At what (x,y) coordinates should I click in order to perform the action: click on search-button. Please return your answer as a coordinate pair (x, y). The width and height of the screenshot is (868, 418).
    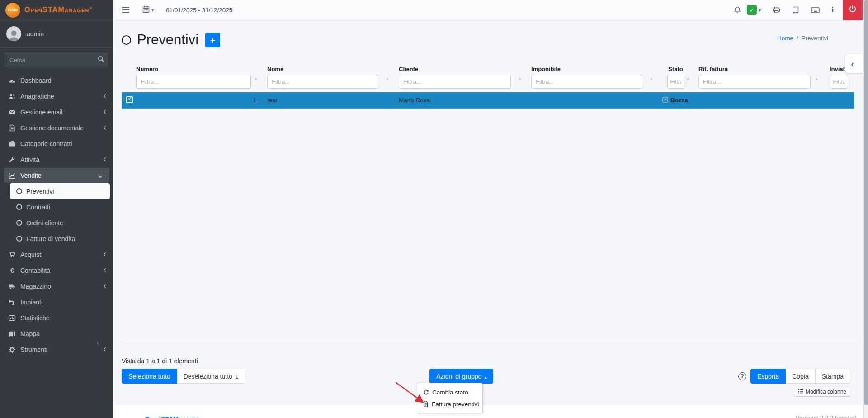
    Looking at the image, I should click on (101, 60).